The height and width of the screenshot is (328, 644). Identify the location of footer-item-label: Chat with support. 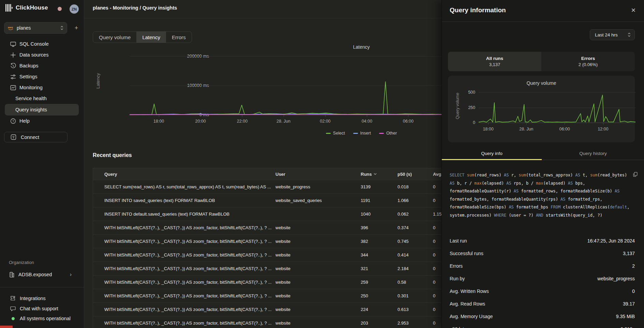
(39, 309).